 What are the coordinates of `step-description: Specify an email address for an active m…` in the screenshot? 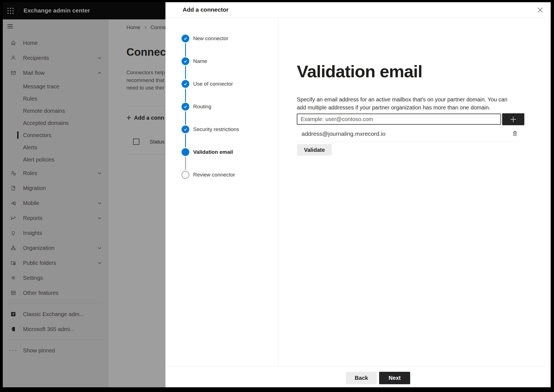 It's located at (406, 104).